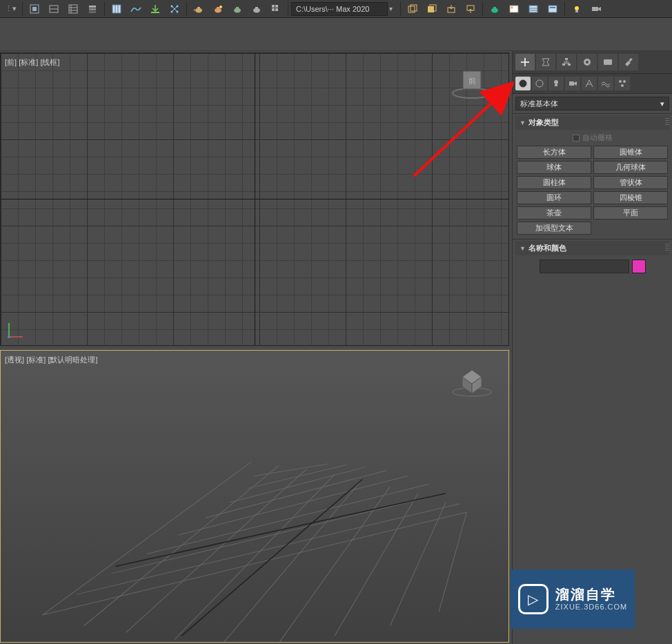  Describe the element at coordinates (548, 248) in the screenshot. I see `rollout-label: 名称和颜色` at that location.